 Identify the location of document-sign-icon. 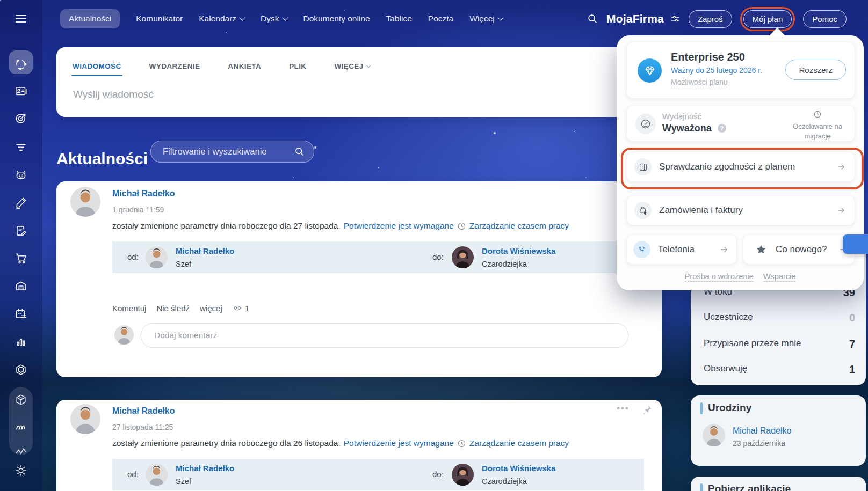
(21, 231).